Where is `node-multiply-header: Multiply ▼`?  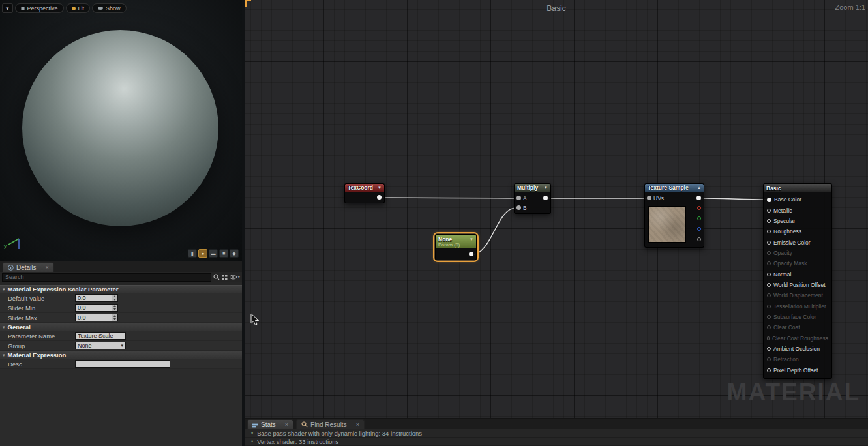 node-multiply-header: Multiply ▼ is located at coordinates (532, 188).